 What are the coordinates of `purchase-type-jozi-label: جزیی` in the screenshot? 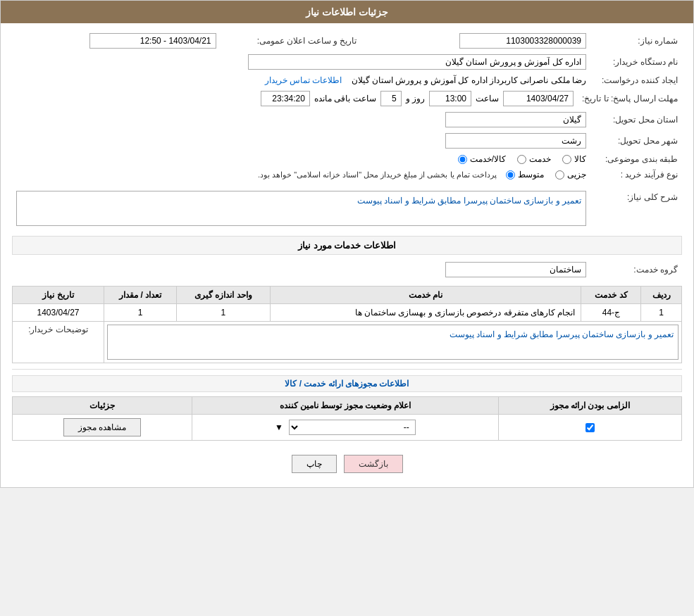 It's located at (576, 175).